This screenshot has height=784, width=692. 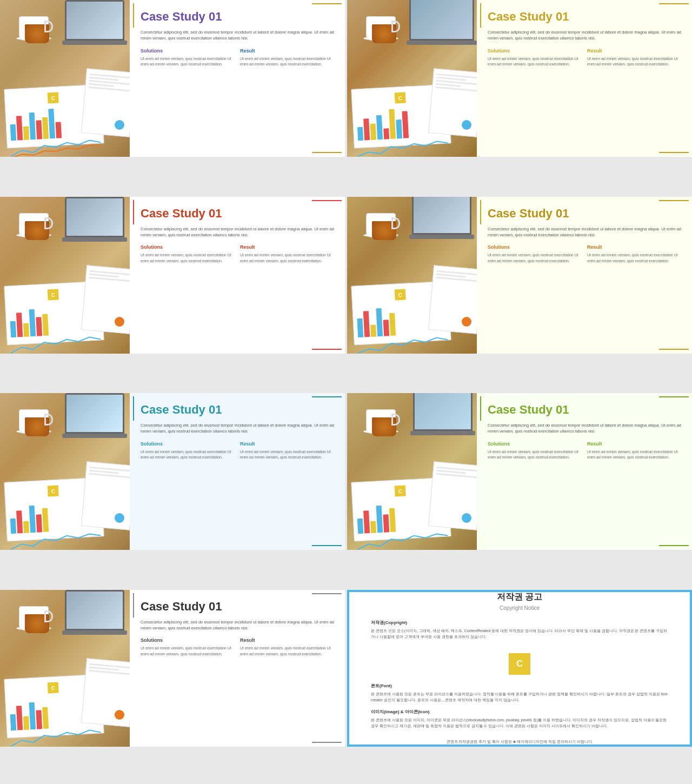 I want to click on slide-4-col1-text: Ut enim ad minim veniam, quis nostrud ex…, so click(x=535, y=258).